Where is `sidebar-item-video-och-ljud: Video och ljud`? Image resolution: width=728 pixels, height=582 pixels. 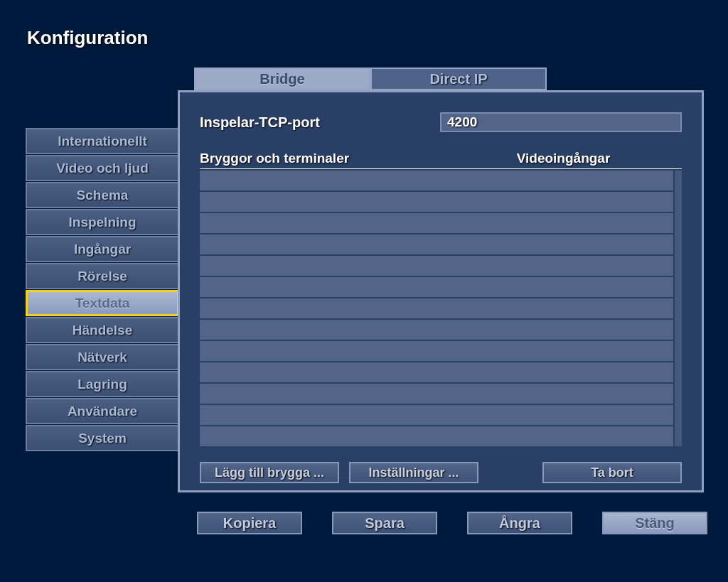 sidebar-item-video-och-ljud: Video och ljud is located at coordinates (102, 168).